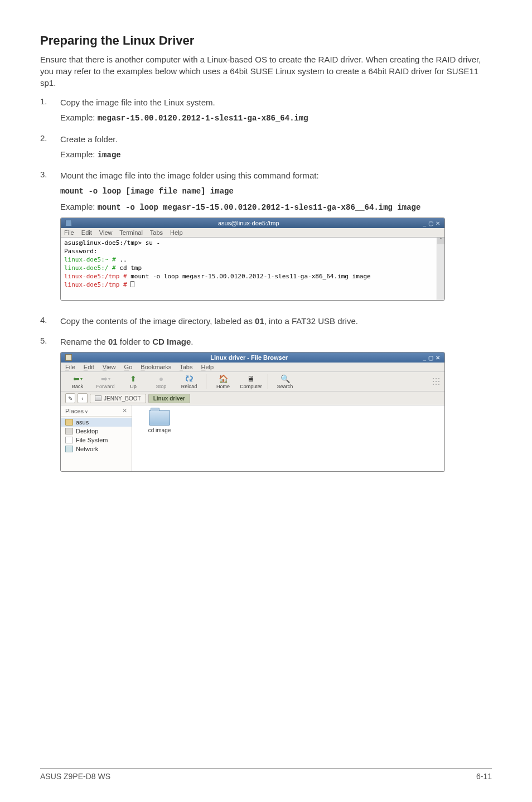  Describe the element at coordinates (253, 398) in the screenshot. I see `filebrowser-pathbar: ✎ ‹ JENNY_BOOT Linux driver` at that location.